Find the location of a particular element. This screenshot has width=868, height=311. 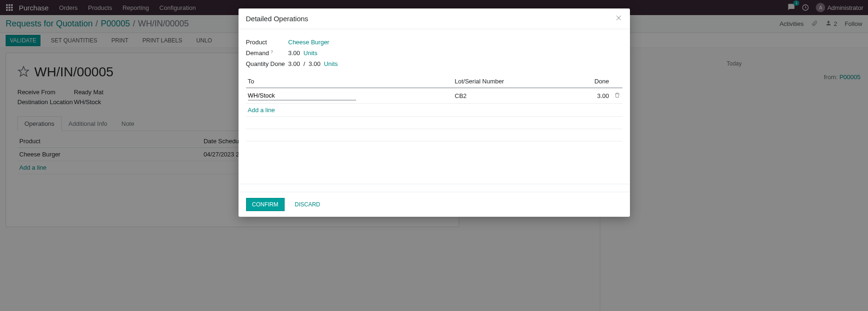

modal-table-row: CB2 3.00 is located at coordinates (434, 96).